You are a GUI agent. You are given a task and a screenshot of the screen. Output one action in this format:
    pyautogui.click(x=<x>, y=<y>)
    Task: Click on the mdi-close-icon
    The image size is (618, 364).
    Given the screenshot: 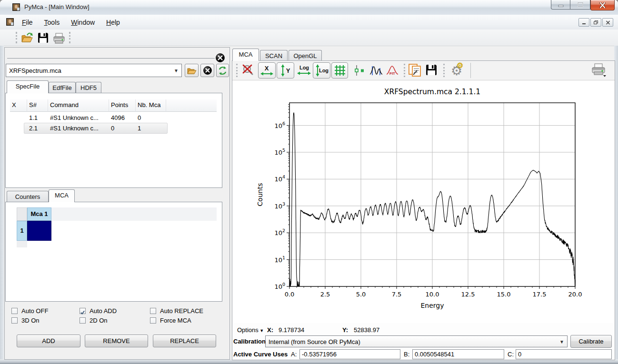 What is the action you would take?
    pyautogui.click(x=608, y=23)
    